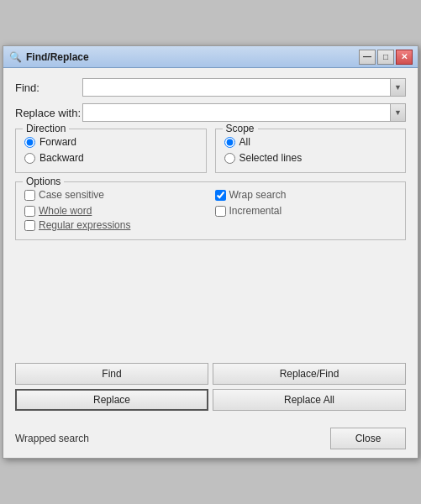  What do you see at coordinates (116, 211) in the screenshot?
I see `whole-word-row: Whole word` at bounding box center [116, 211].